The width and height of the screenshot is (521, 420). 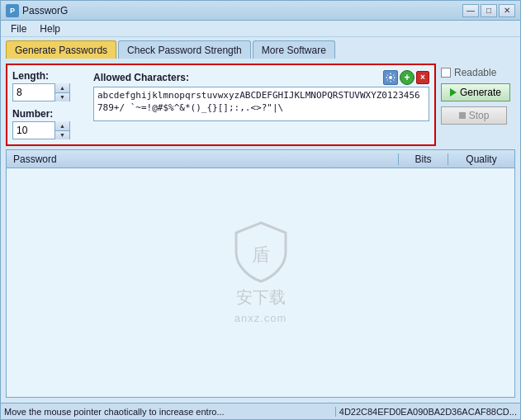 I want to click on menu-help: Help, so click(x=50, y=29).